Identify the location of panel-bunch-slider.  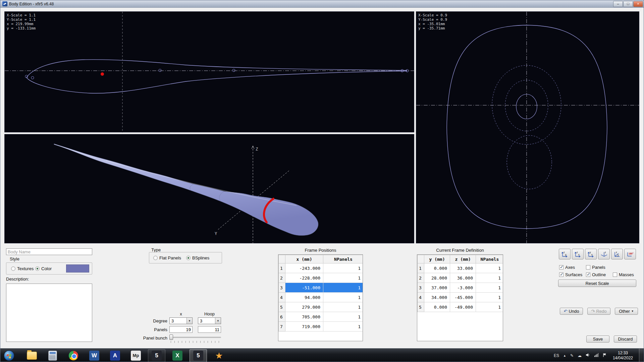
(196, 339).